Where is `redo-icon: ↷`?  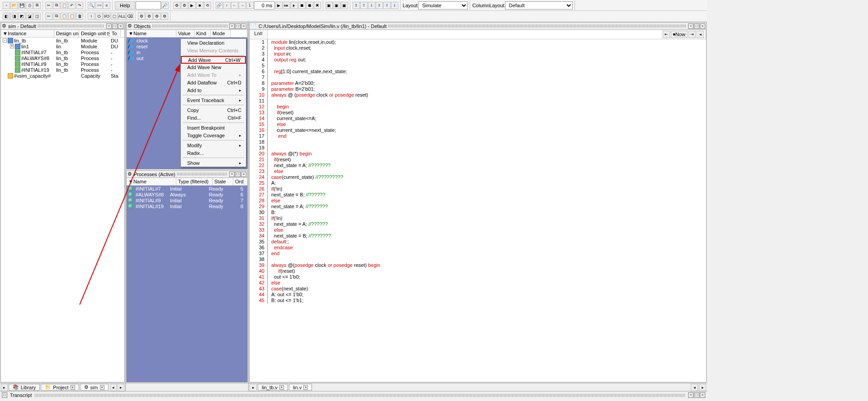 redo-icon: ↷ is located at coordinates (80, 5).